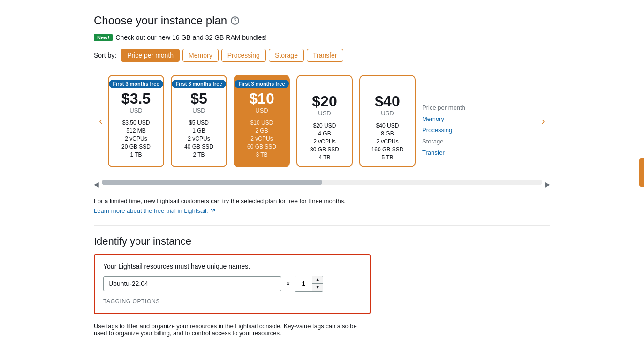 The image size is (644, 345). Describe the element at coordinates (322, 211) in the screenshot. I see `free-trial-link: Learn more about the free trial in Light…` at that location.